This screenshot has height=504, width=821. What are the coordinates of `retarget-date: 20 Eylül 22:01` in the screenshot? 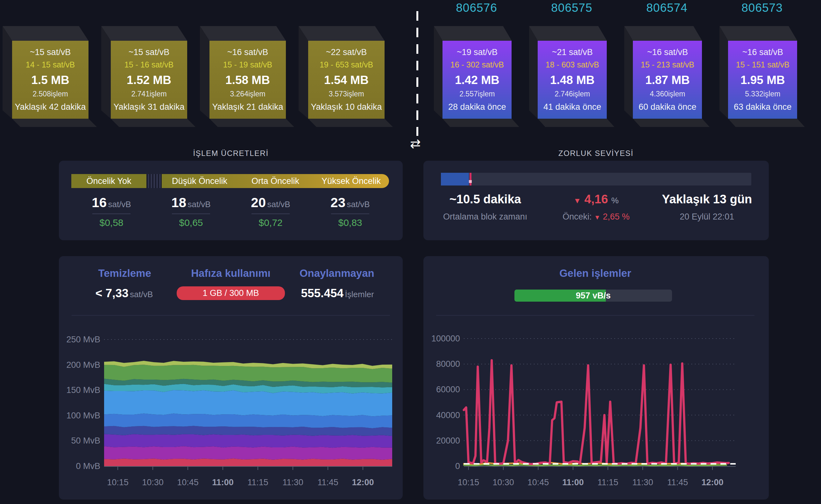 It's located at (707, 217).